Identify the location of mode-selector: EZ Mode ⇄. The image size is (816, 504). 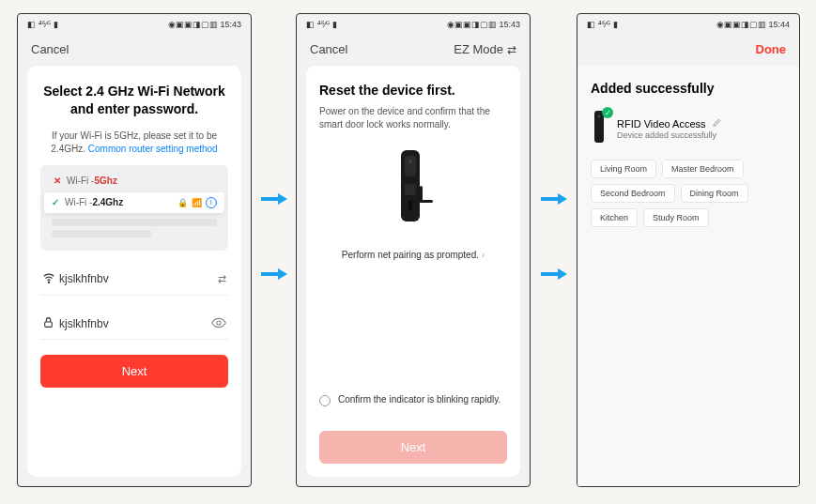
(485, 49).